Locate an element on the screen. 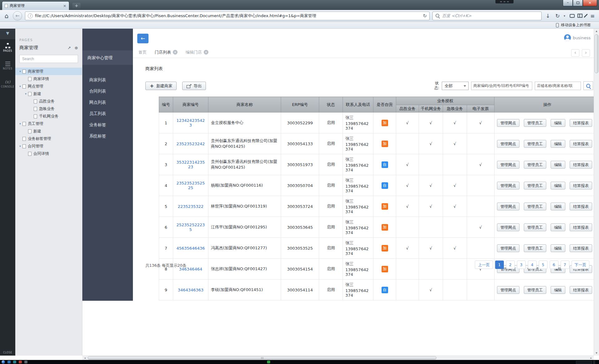  page-number-button: 2 is located at coordinates (510, 265).